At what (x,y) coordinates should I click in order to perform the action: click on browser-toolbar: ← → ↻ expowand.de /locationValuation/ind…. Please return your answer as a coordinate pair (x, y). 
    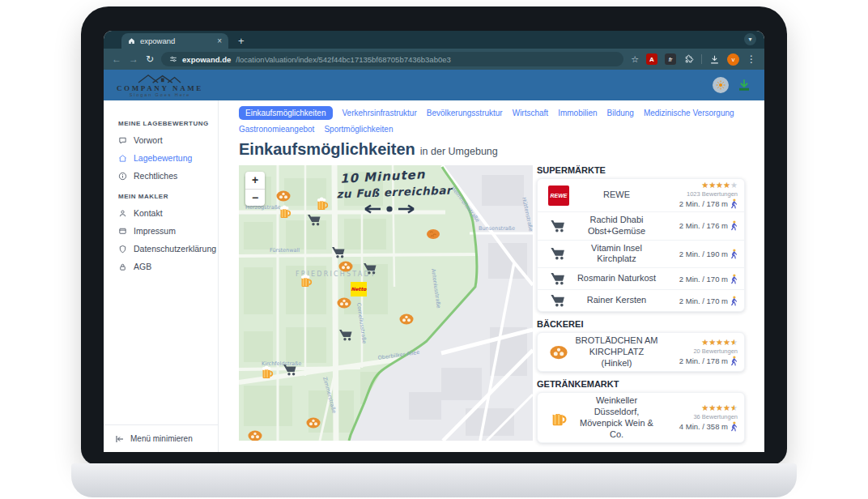
    Looking at the image, I should click on (434, 59).